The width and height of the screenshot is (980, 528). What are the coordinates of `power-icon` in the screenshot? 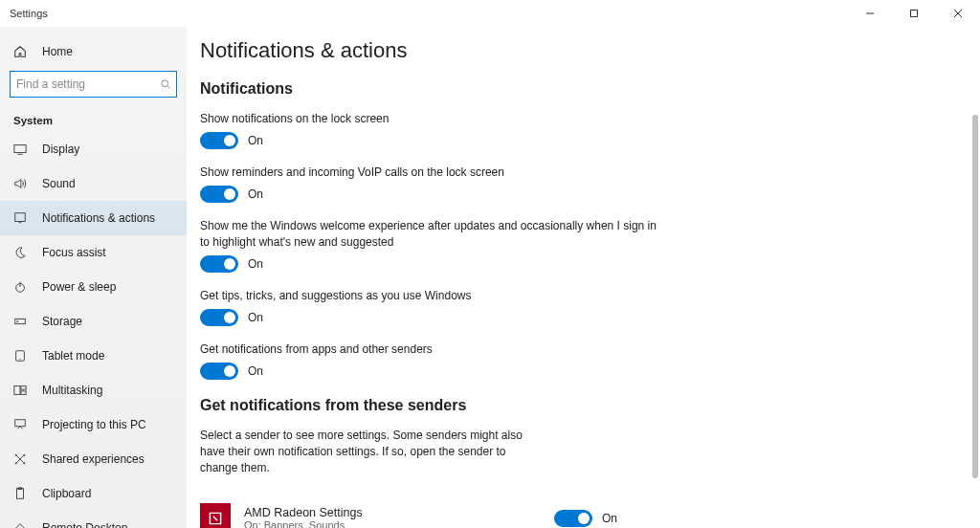 It's located at (21, 287).